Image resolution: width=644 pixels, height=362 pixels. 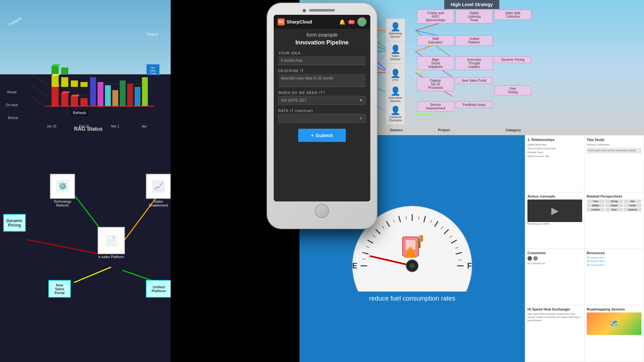 I want to click on node-dynamic-pricing: DynamicPricing, so click(x=14, y=223).